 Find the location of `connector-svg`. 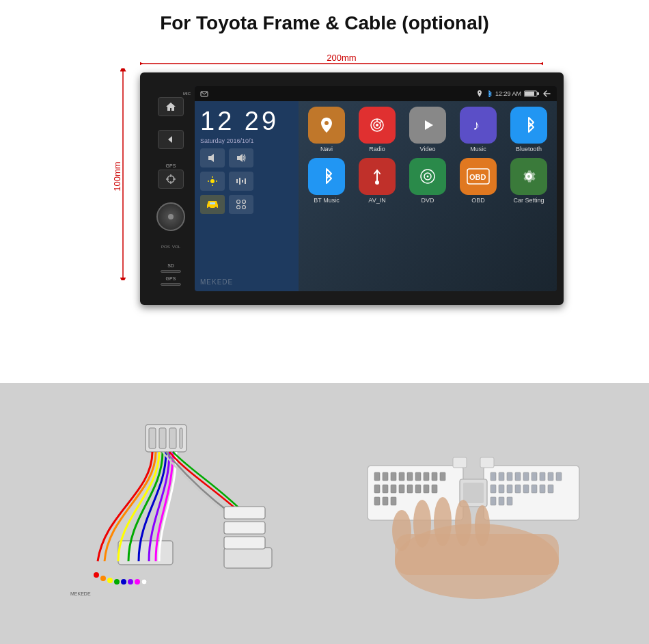

connector-svg is located at coordinates (477, 513).